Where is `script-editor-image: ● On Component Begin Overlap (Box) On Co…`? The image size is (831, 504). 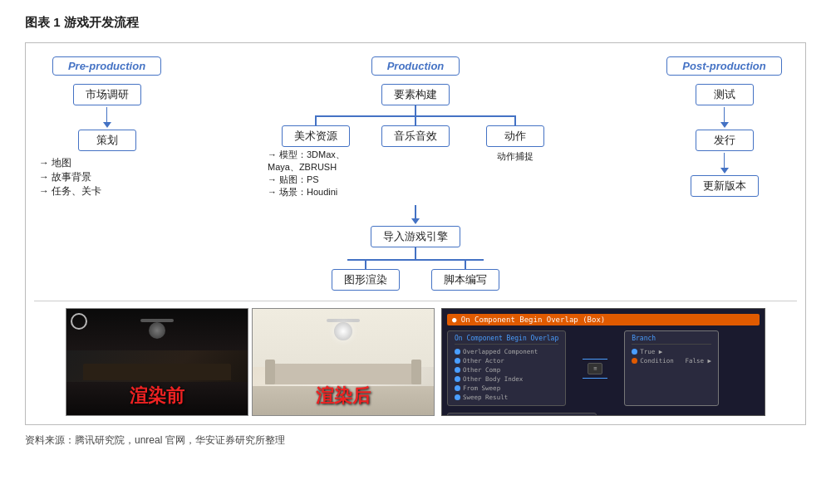 script-editor-image: ● On Component Begin Overlap (Box) On Co… is located at coordinates (603, 362).